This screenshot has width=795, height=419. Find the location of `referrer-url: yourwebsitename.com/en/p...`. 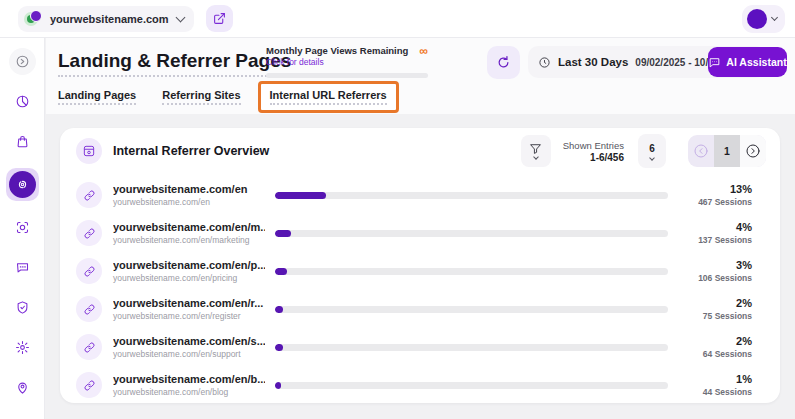

referrer-url: yourwebsitename.com/en/p... is located at coordinates (189, 265).